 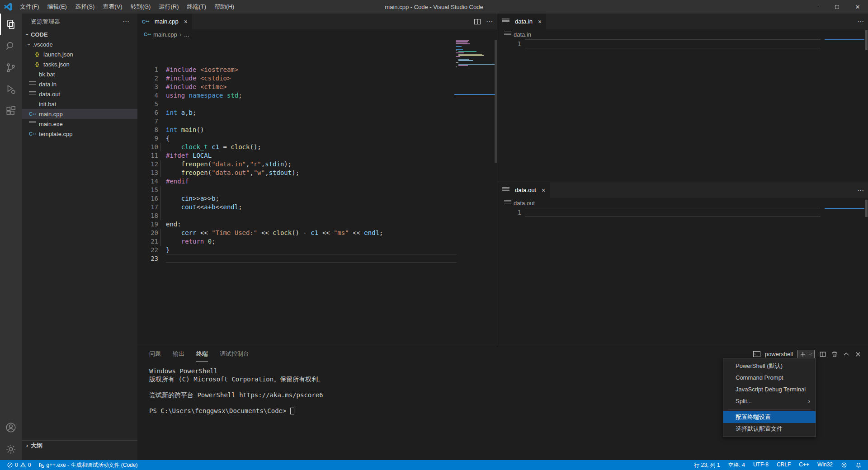 I want to click on menu-文件: 文件(F), so click(x=30, y=7).